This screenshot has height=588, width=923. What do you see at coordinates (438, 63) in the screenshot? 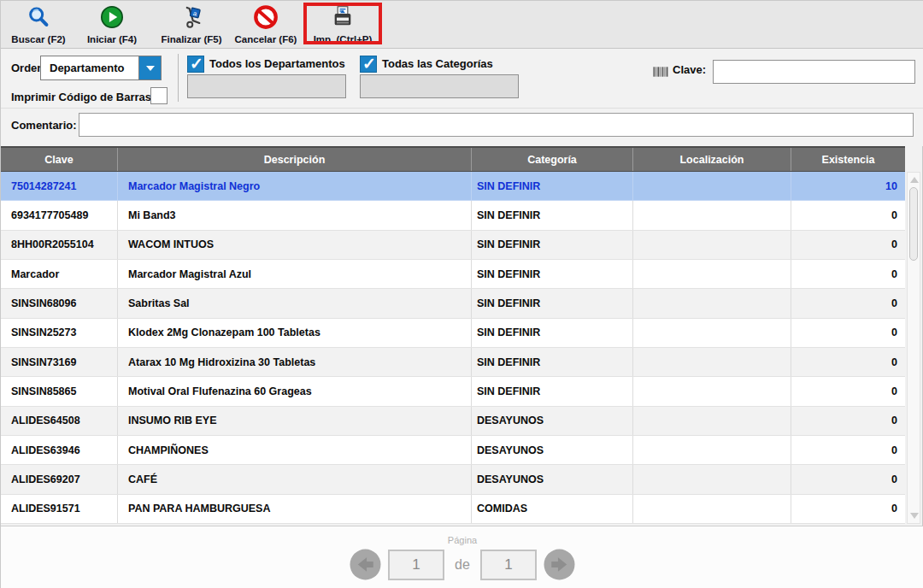
I see `todas-categorias-label: Todas las Categorías` at bounding box center [438, 63].